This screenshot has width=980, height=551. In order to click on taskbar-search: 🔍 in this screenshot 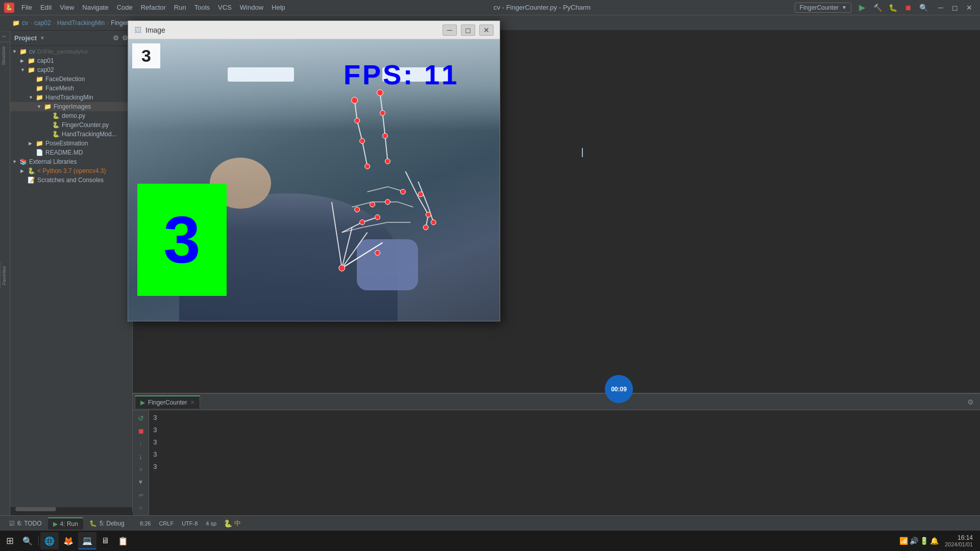, I will do `click(28, 541)`.